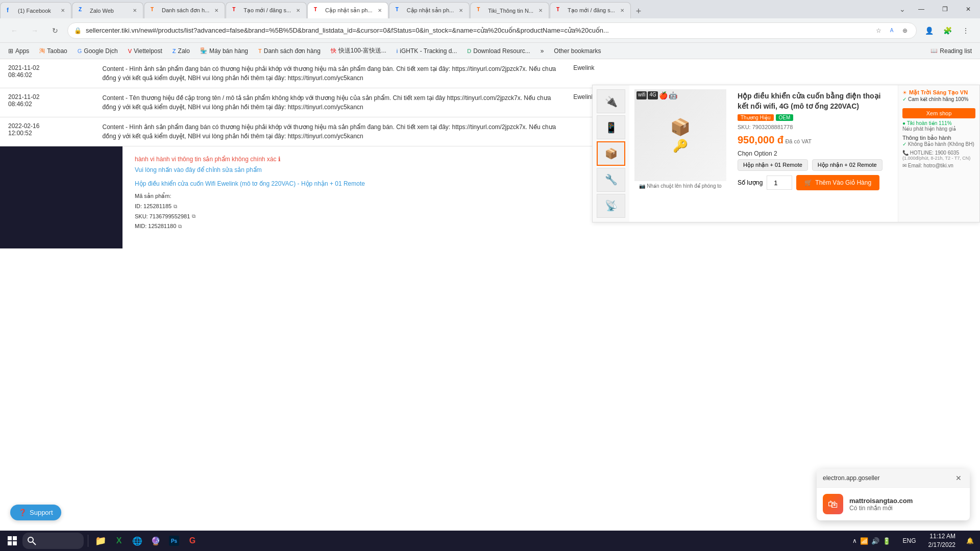 The width and height of the screenshot is (980, 551). Describe the element at coordinates (298, 11) in the screenshot. I see `tab-close-tm1: ✕` at that location.